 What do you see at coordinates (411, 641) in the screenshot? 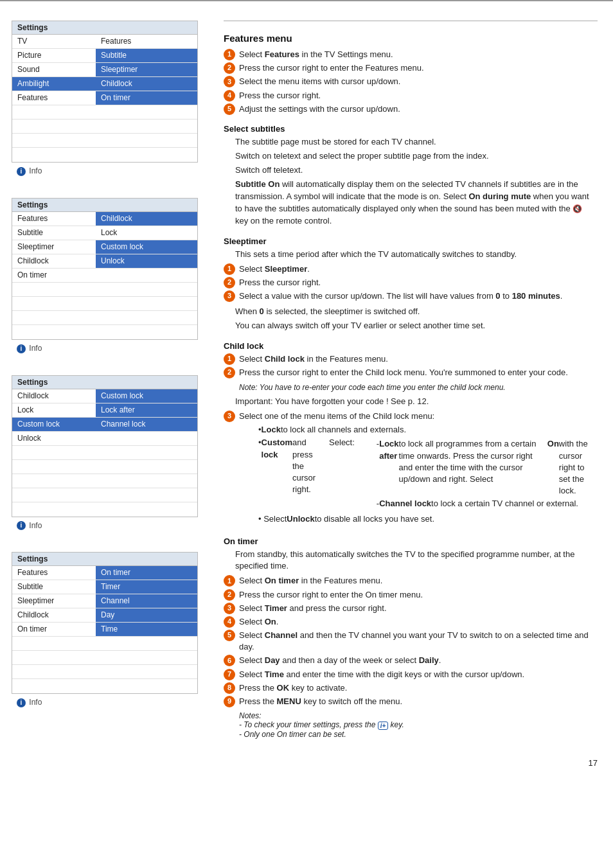
I see `on-timer-step-5: 5Select Channel and then the TV channel …` at bounding box center [411, 641].